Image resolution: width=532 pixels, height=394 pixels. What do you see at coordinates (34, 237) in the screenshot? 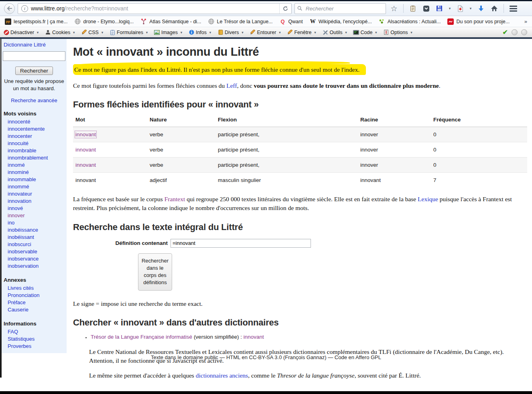
I see `neighbor-word-link: inobéissant` at bounding box center [34, 237].